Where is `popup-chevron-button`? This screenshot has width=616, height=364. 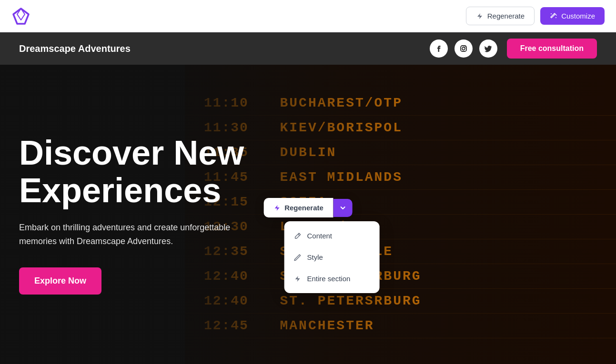
popup-chevron-button is located at coordinates (343, 208).